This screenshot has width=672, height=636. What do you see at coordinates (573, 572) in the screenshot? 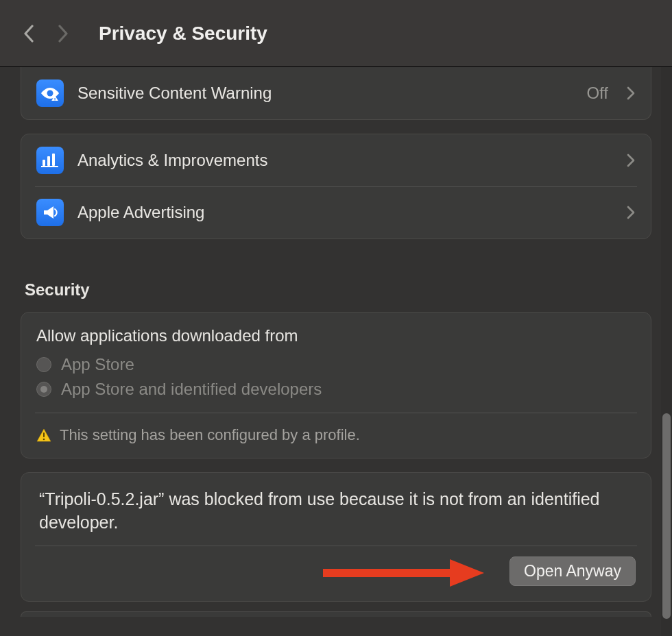
I see `open-anyway-button: Open Anyway` at bounding box center [573, 572].